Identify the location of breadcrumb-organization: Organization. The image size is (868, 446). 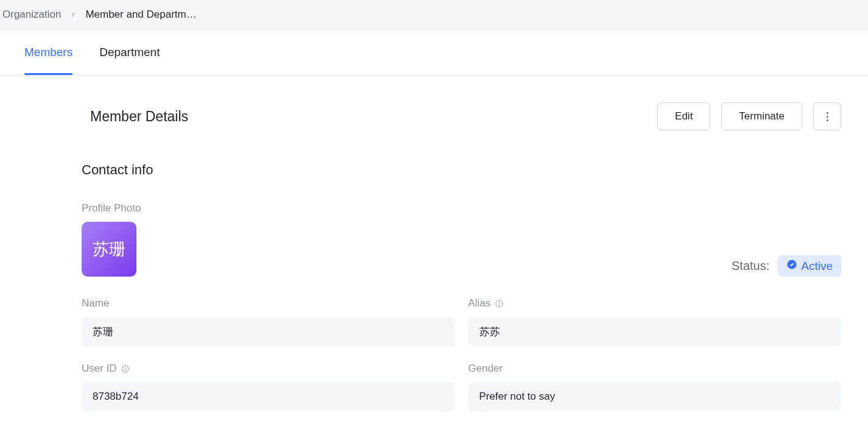
(32, 15).